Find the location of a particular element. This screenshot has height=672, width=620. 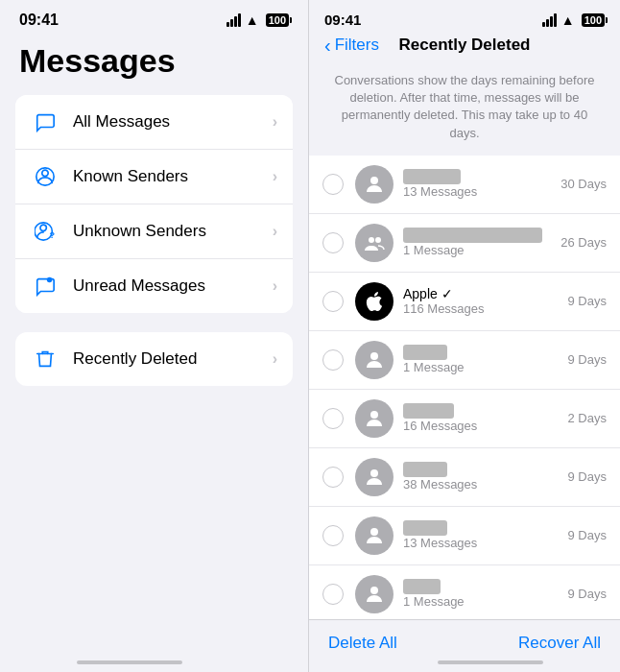

signal-icon is located at coordinates (234, 20).